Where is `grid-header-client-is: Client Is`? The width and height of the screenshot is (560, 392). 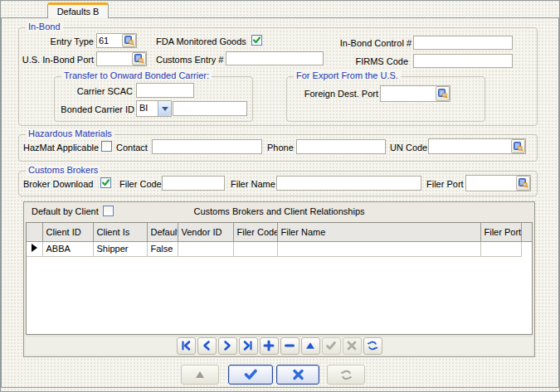
grid-header-client-is: Client Is is located at coordinates (119, 232).